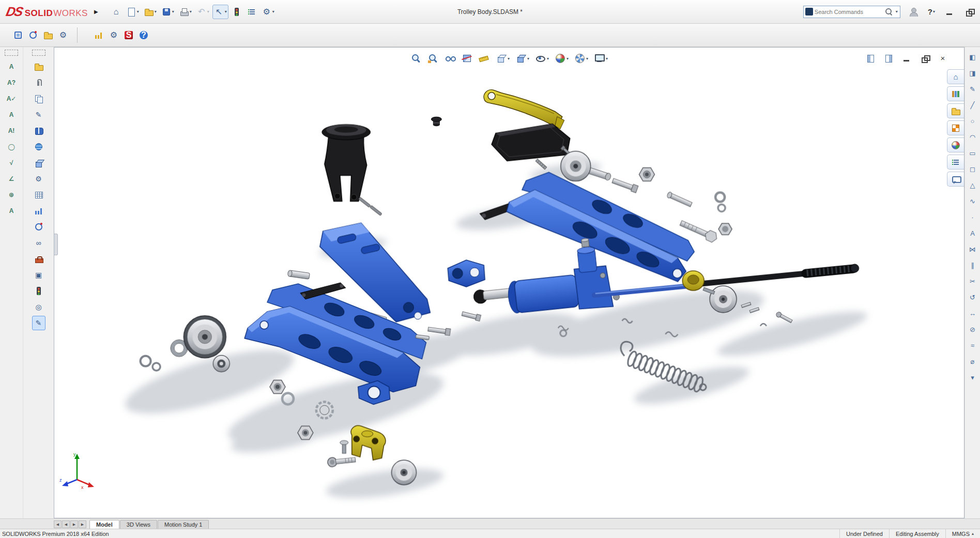 Image resolution: width=980 pixels, height=538 pixels. What do you see at coordinates (502, 58) in the screenshot?
I see `view-orientation-button: ▾` at bounding box center [502, 58].